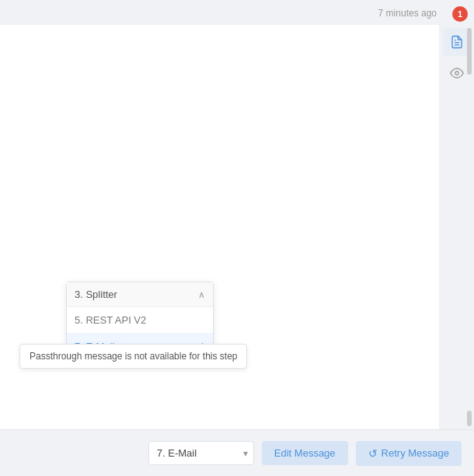  What do you see at coordinates (201, 453) in the screenshot?
I see `step-select-wrapper: 3. Splitter 5. REST API V2 7. E-Mail ▾` at bounding box center [201, 453].